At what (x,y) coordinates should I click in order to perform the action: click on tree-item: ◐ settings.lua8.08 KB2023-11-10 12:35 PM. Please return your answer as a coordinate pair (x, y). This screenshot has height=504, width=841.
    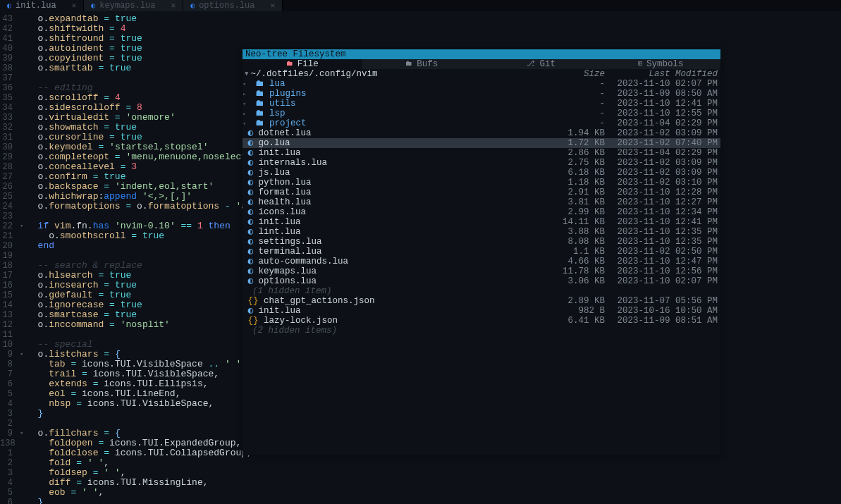
    Looking at the image, I should click on (481, 242).